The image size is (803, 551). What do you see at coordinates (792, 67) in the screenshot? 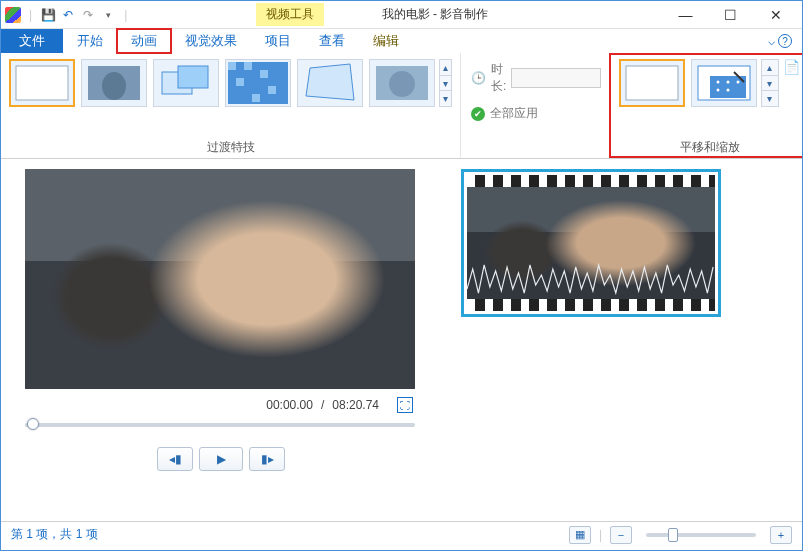
I see `pan-zoom-options-icon: 📄` at bounding box center [792, 67].